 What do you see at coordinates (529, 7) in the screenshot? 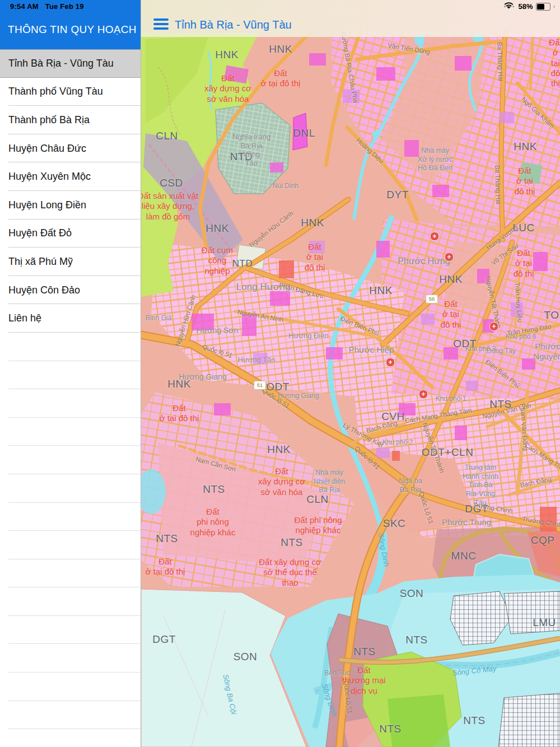
I see `status-bar-right: 58%` at bounding box center [529, 7].